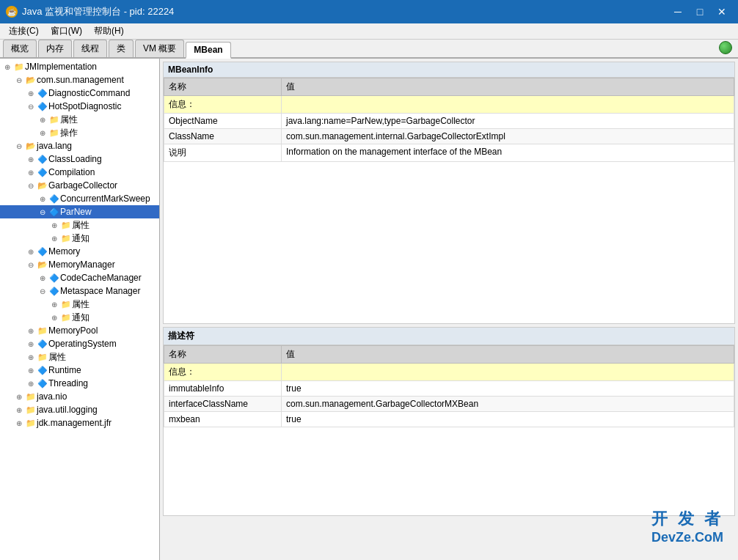 Image resolution: width=738 pixels, height=560 pixels. What do you see at coordinates (508, 122) in the screenshot?
I see `row-value: java.lang:name=ParNew,type=GarbageCollec…` at bounding box center [508, 122].